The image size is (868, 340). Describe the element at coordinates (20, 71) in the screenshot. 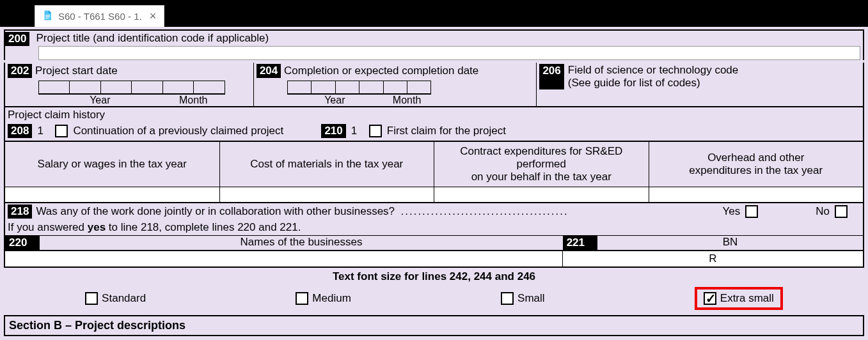

I see `line-number-202: 202` at that location.